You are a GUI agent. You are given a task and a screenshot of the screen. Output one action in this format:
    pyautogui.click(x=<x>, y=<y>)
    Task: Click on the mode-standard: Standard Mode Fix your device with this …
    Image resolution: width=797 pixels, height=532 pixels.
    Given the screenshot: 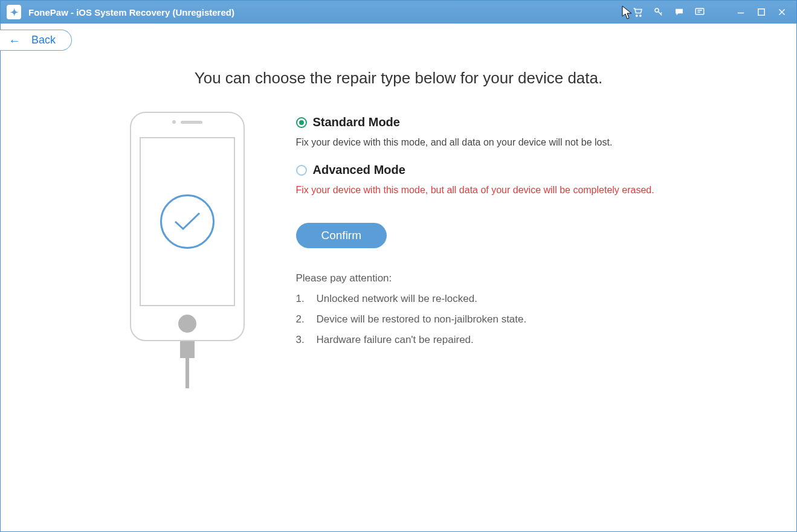 What is the action you would take?
    pyautogui.click(x=489, y=133)
    